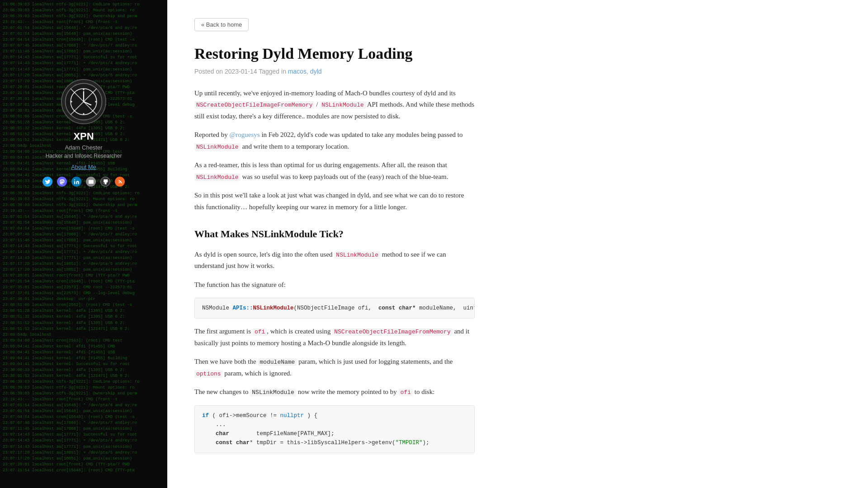 The width and height of the screenshot is (868, 488). What do you see at coordinates (83, 147) in the screenshot?
I see `sidebar-realname: Adam Chester` at bounding box center [83, 147].